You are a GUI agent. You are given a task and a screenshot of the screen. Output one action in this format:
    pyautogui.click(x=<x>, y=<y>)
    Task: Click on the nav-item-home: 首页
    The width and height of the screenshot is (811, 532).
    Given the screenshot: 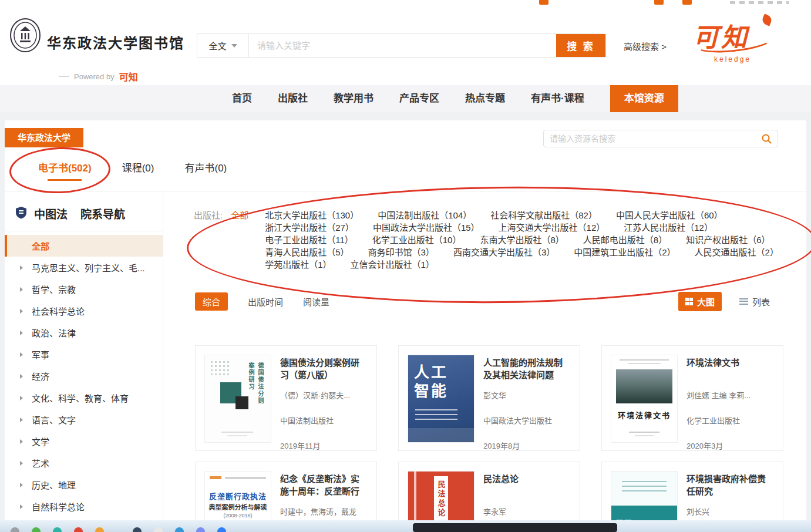 What is the action you would take?
    pyautogui.click(x=242, y=99)
    